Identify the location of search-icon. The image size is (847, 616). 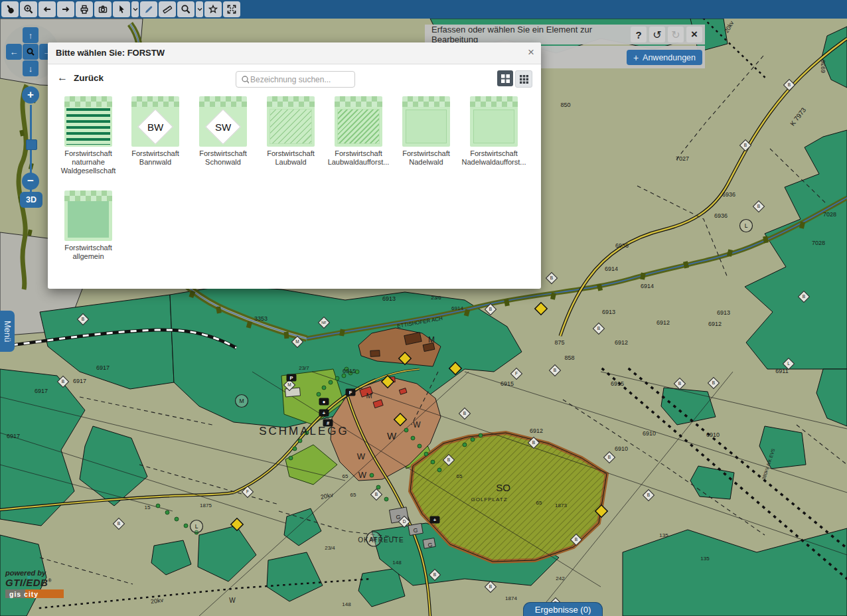
(245, 80).